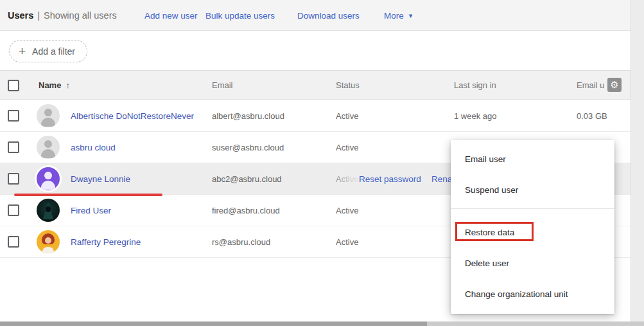 This screenshot has width=644, height=326. I want to click on user-email: abc2@asbru.cloud, so click(247, 179).